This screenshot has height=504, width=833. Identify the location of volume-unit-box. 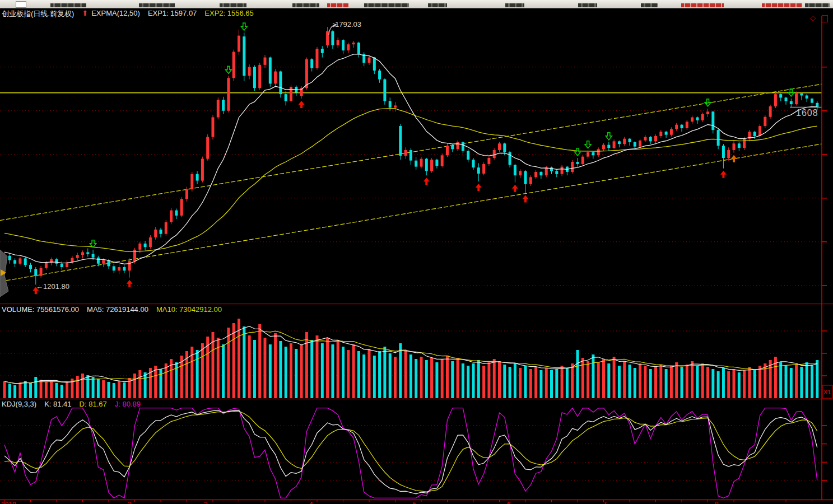
(827, 392).